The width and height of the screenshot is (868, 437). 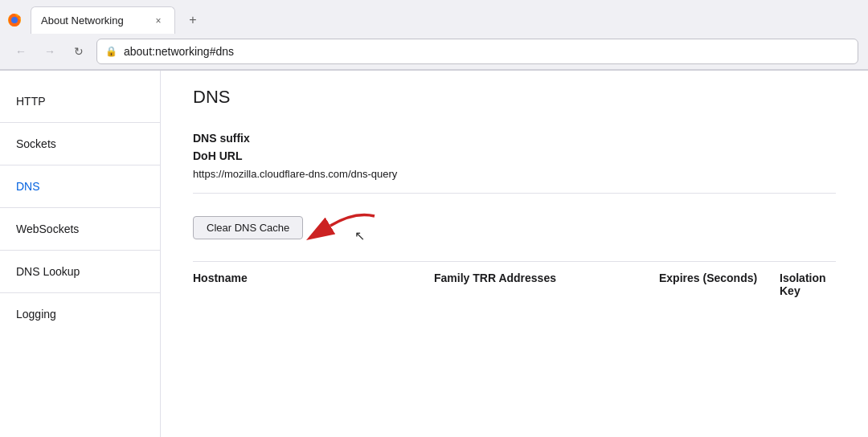 What do you see at coordinates (514, 97) in the screenshot?
I see `page-title: DNS` at bounding box center [514, 97].